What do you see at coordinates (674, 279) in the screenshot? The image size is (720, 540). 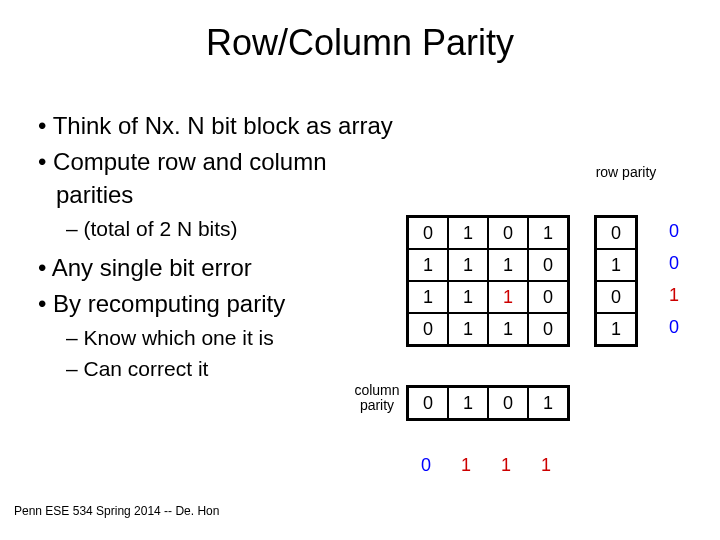 I see `row-syndrome: 0 0 1 0` at bounding box center [674, 279].